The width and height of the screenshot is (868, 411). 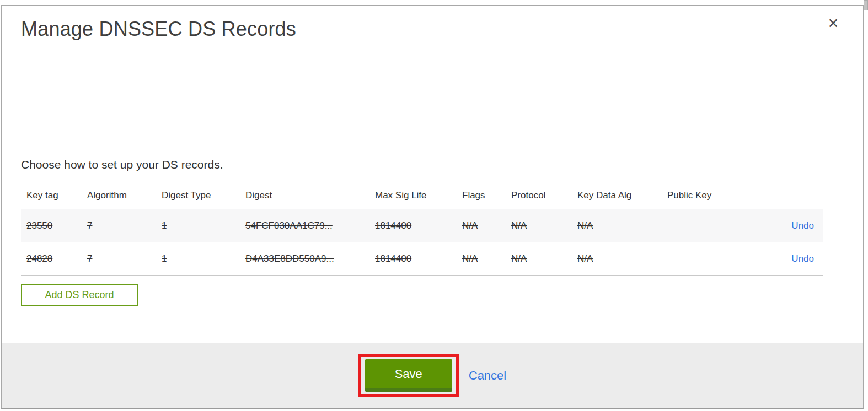 What do you see at coordinates (118, 134) in the screenshot?
I see `redacted-domain-name` at bounding box center [118, 134].